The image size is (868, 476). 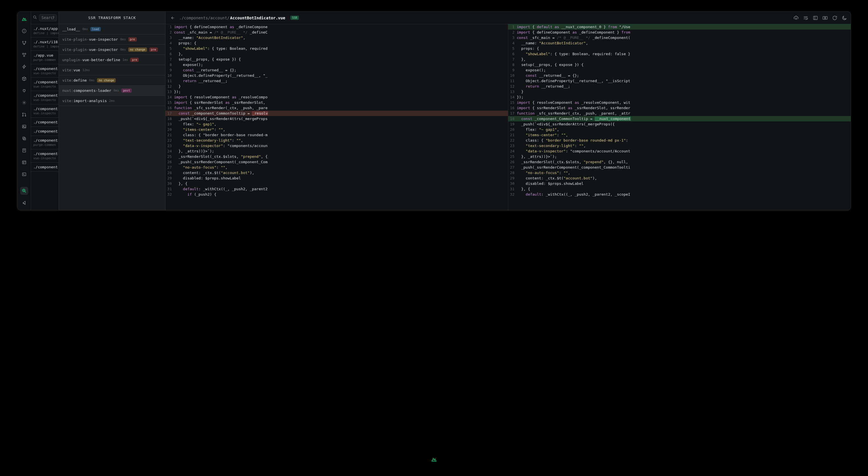 I want to click on vscode-icon, so click(x=24, y=203).